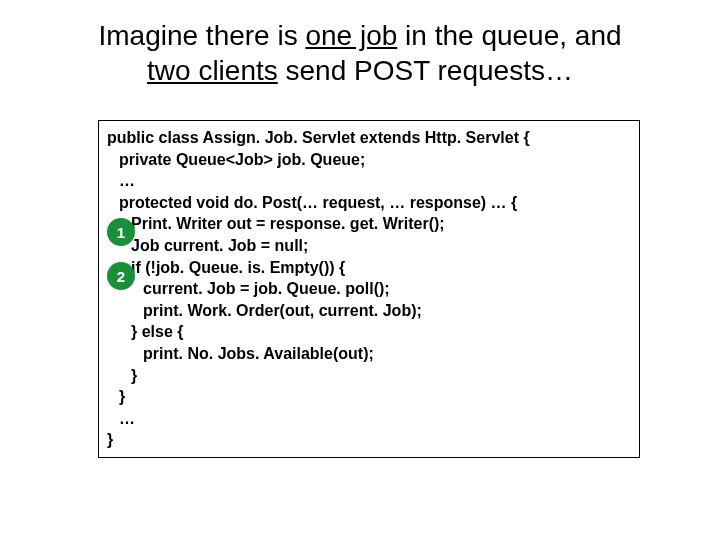 The height and width of the screenshot is (540, 720). What do you see at coordinates (369, 160) in the screenshot?
I see `code-line: private Queue<Job> job. Queue;` at bounding box center [369, 160].